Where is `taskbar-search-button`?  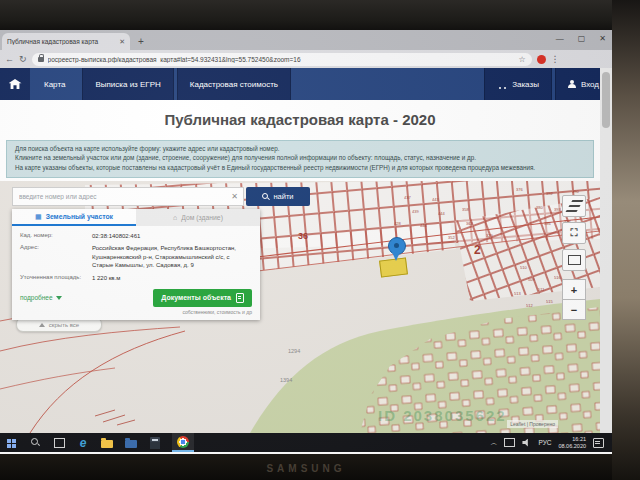
taskbar-search-button is located at coordinates (35, 442).